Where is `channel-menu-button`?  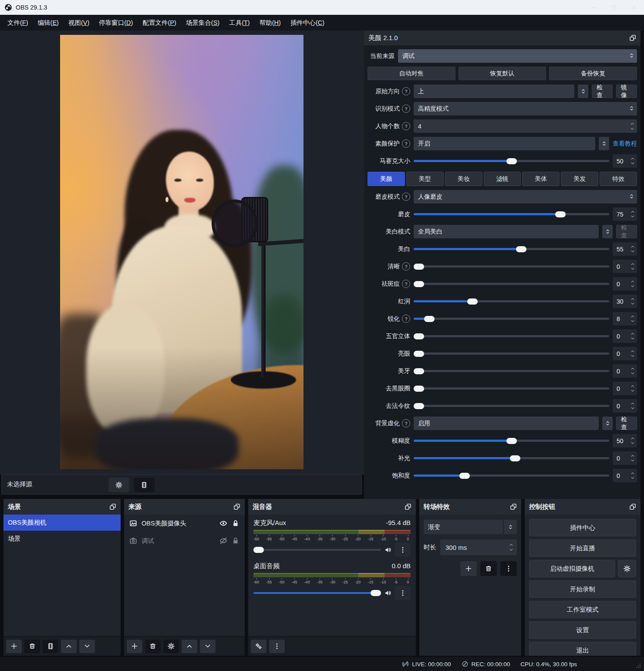 channel-menu-button is located at coordinates (403, 593).